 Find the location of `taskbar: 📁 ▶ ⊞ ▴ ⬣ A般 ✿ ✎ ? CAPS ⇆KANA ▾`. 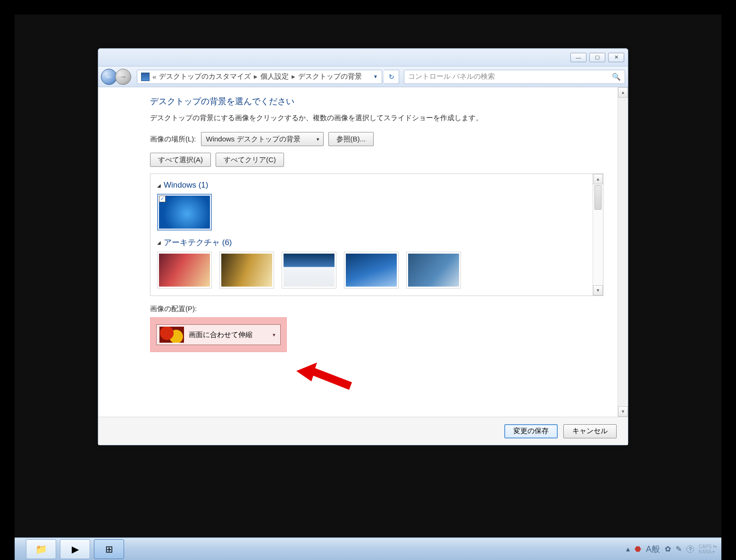

taskbar: 📁 ▶ ⊞ ▴ ⬣ A般 ✿ ✎ ? CAPS ⇆KANA ▾ is located at coordinates (368, 549).